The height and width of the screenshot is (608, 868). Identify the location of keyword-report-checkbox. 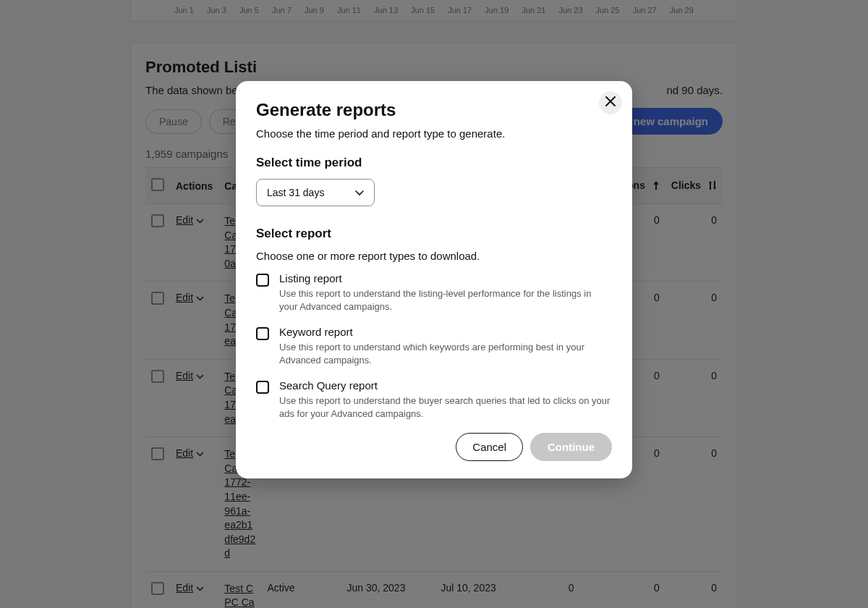
(263, 334).